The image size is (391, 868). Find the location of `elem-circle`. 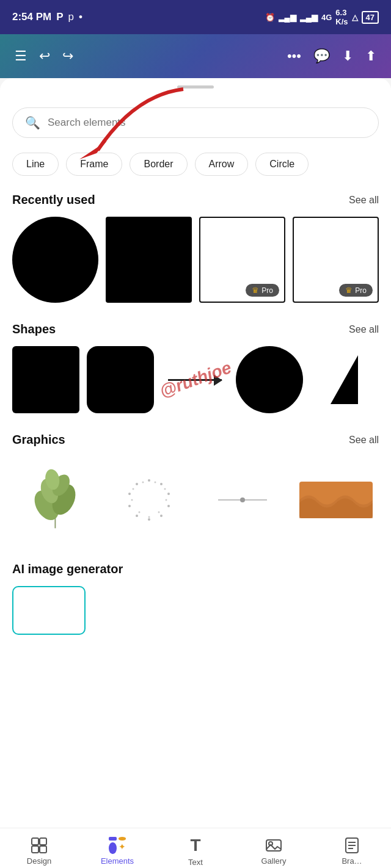

elem-circle is located at coordinates (122, 839).